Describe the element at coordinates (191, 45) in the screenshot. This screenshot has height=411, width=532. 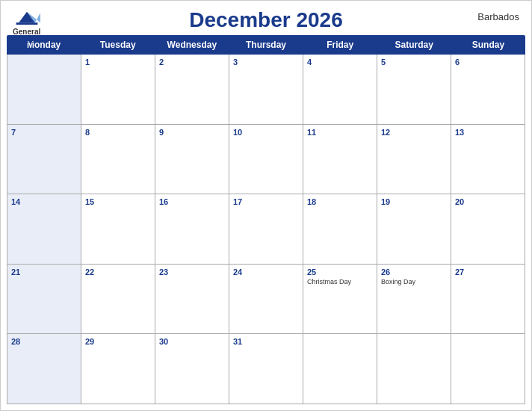
I see `day-header-wednesday: Wednesday` at that location.